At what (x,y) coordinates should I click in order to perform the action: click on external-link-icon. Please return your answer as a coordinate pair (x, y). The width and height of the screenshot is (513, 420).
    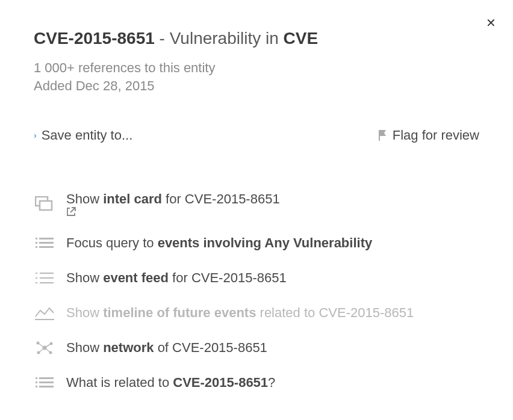
    Looking at the image, I should click on (175, 212).